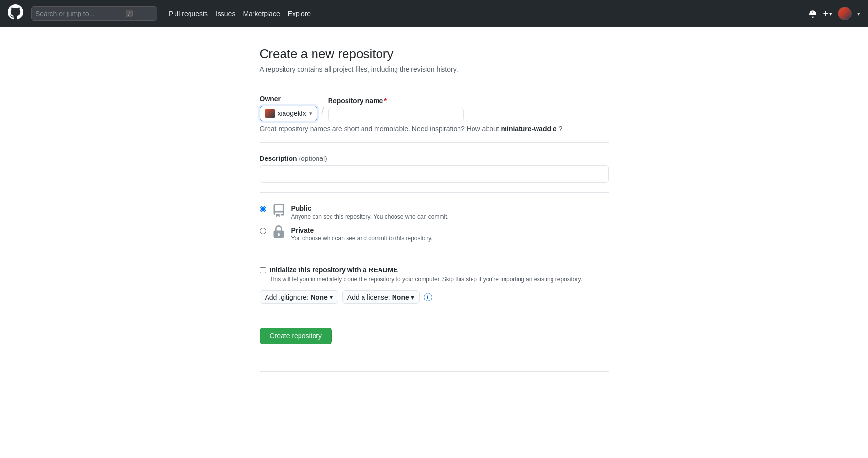 This screenshot has width=868, height=458. I want to click on public-label: Public, so click(370, 208).